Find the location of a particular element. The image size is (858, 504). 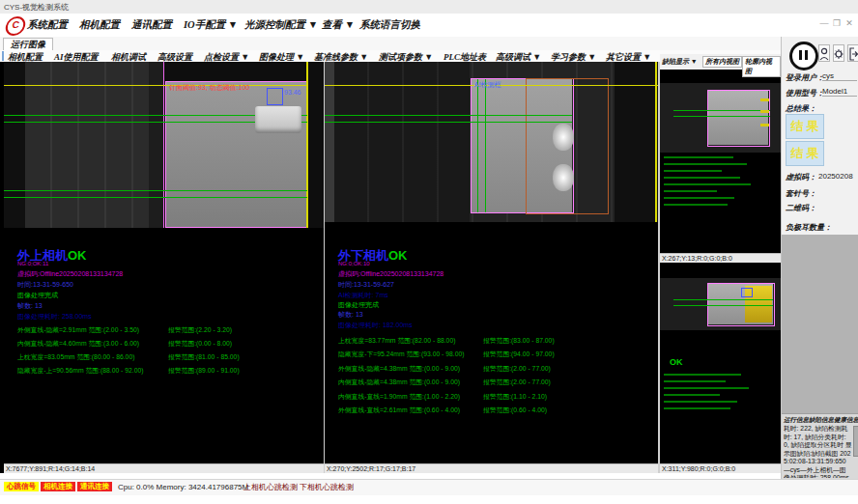

run-info-text: 耗时: 222, 缺陷检测耗时: 17, 缺陷分类耗时: 0, 缺陷提取分区耗时… is located at coordinates (817, 452).